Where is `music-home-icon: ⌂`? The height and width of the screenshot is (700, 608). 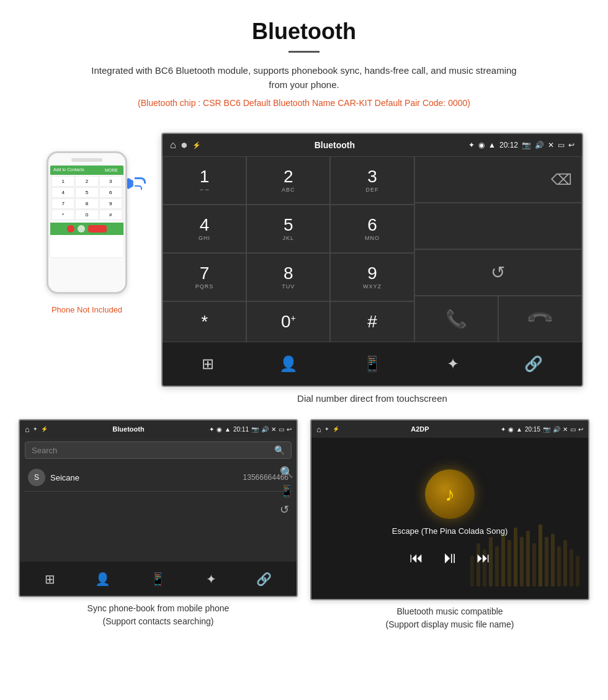
music-home-icon: ⌂ is located at coordinates (319, 429).